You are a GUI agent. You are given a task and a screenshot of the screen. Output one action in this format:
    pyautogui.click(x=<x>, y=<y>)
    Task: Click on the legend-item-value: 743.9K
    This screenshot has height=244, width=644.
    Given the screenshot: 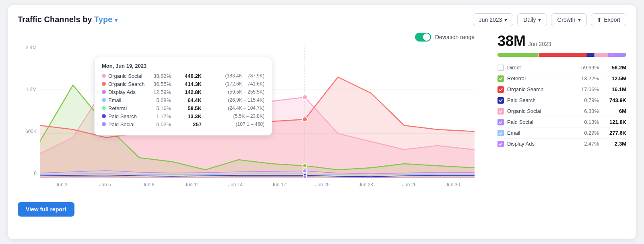 What is the action you would take?
    pyautogui.click(x=614, y=100)
    